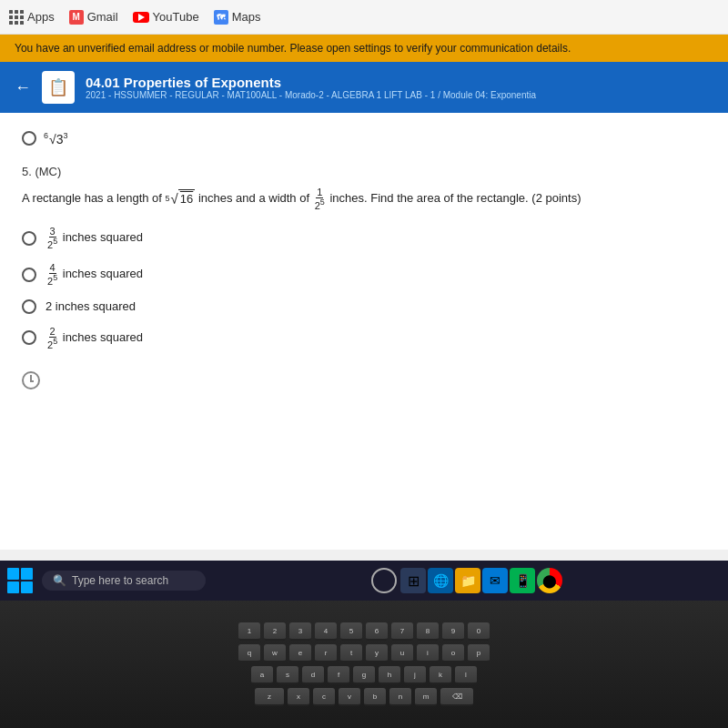 This screenshot has height=728, width=728. What do you see at coordinates (288, 675) in the screenshot?
I see `key-s: s` at bounding box center [288, 675].